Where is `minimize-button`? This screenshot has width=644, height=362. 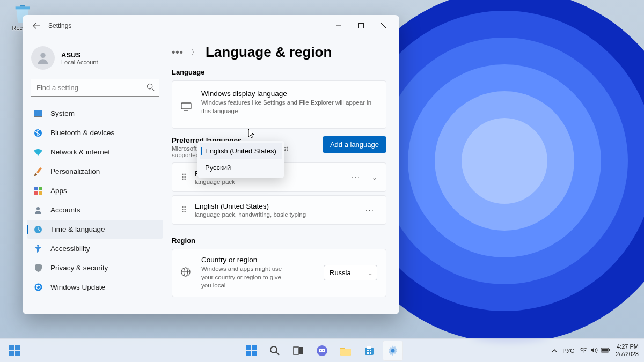 minimize-button is located at coordinates (339, 26).